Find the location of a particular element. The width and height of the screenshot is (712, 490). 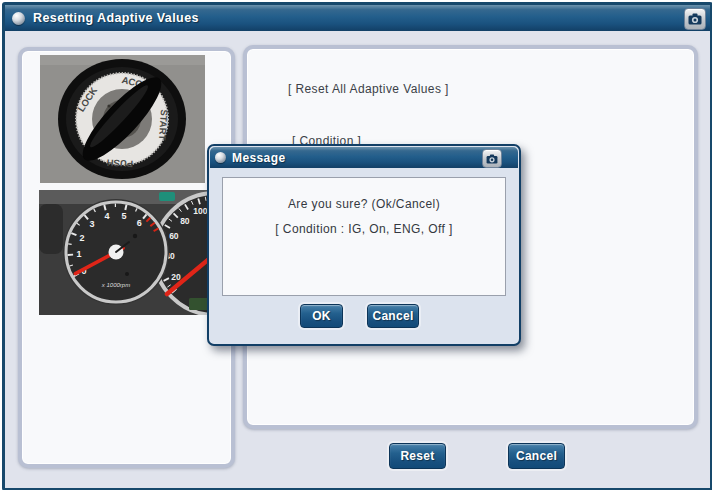

svg-text: 3 is located at coordinates (92, 224).